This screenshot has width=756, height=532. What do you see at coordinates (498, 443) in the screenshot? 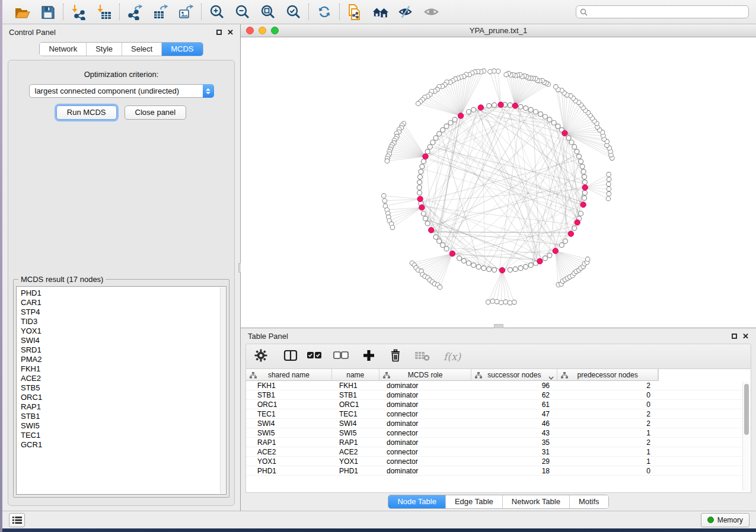
I see `table-row: RAP1RAP1dominator352` at bounding box center [498, 443].